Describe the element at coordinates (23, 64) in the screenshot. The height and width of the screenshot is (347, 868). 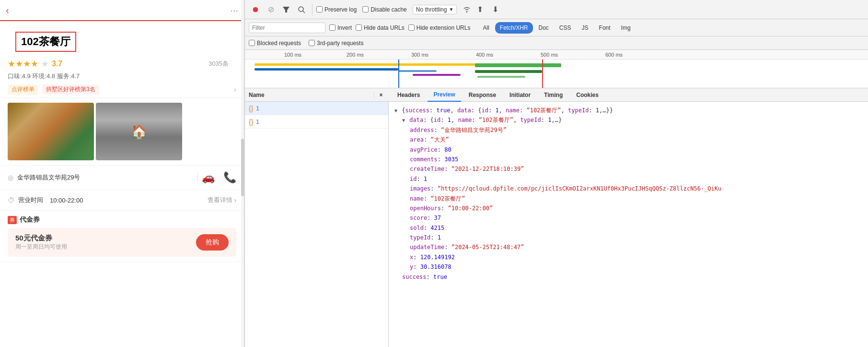
I see `stars: ★★★★` at that location.